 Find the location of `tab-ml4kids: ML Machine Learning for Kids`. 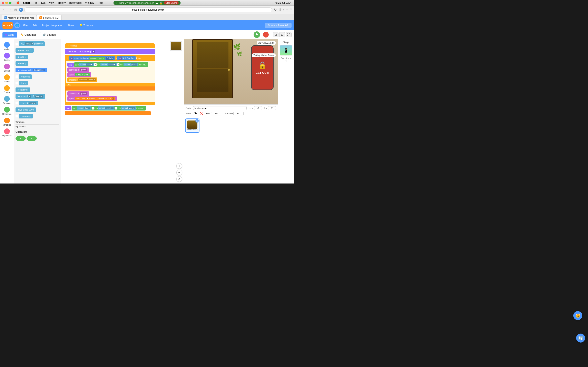

tab-ml4kids: ML Machine Learning for Kids is located at coordinates (19, 17).